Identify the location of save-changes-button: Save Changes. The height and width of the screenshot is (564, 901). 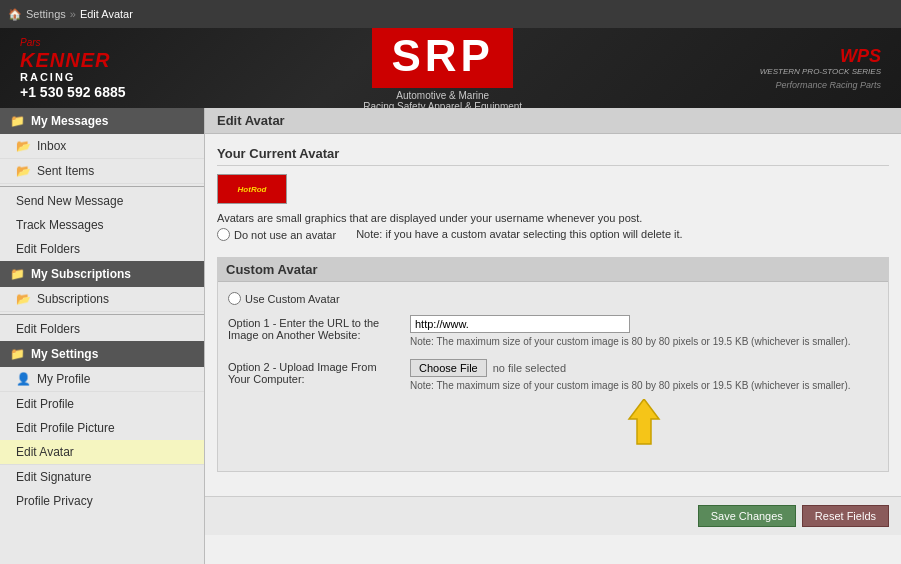
(747, 516).